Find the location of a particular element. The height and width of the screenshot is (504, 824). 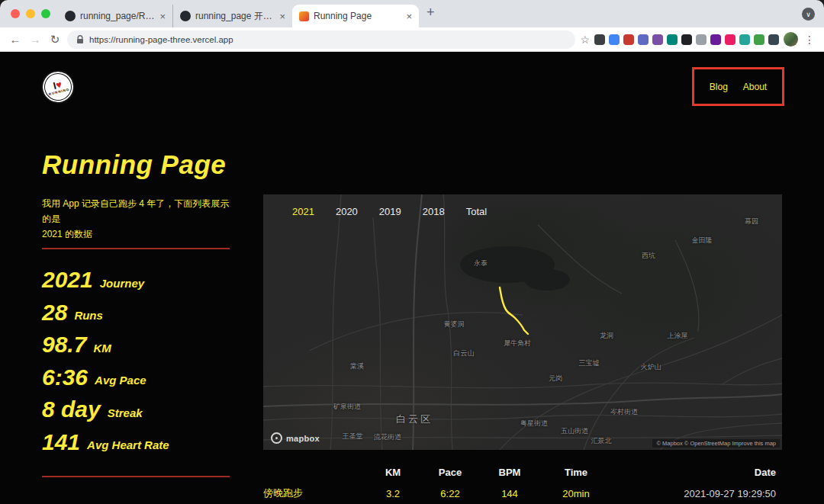

stat-label: Avg Heart Rate is located at coordinates (128, 442).